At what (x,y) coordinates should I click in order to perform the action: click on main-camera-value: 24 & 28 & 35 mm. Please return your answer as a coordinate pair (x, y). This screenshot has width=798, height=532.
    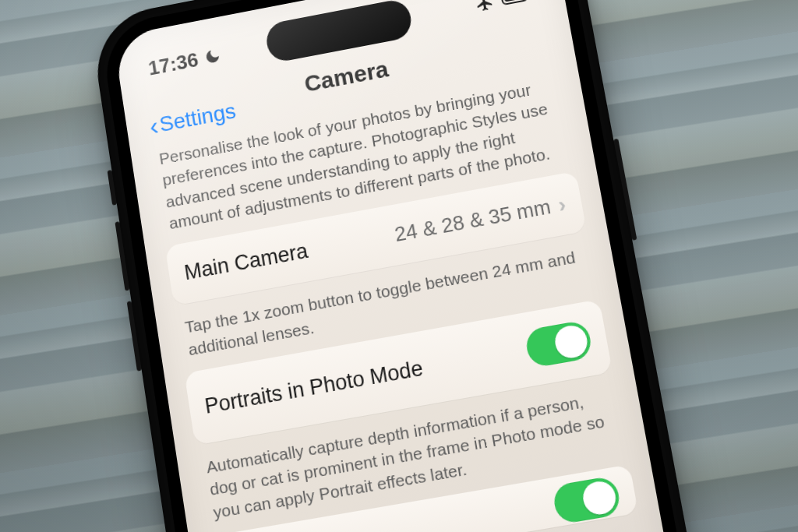
    Looking at the image, I should click on (472, 221).